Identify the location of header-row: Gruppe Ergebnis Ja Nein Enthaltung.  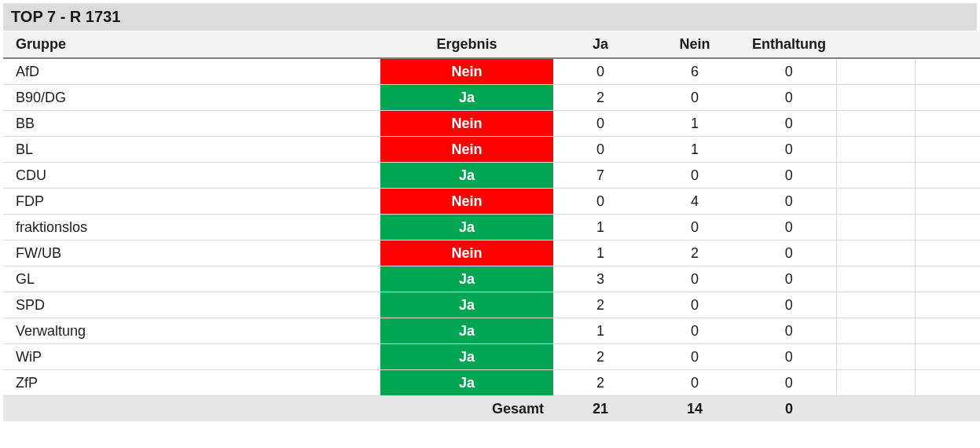
(492, 45).